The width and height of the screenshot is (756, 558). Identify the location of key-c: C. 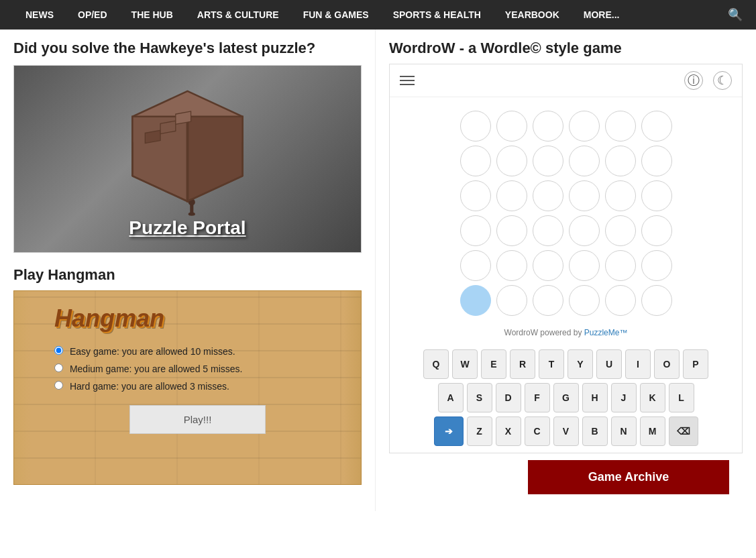
(537, 431).